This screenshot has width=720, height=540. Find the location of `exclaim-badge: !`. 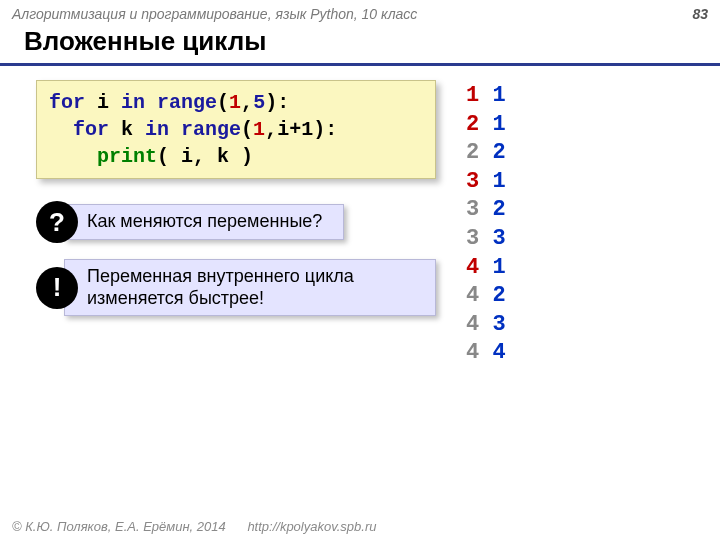

exclaim-badge: ! is located at coordinates (57, 288).